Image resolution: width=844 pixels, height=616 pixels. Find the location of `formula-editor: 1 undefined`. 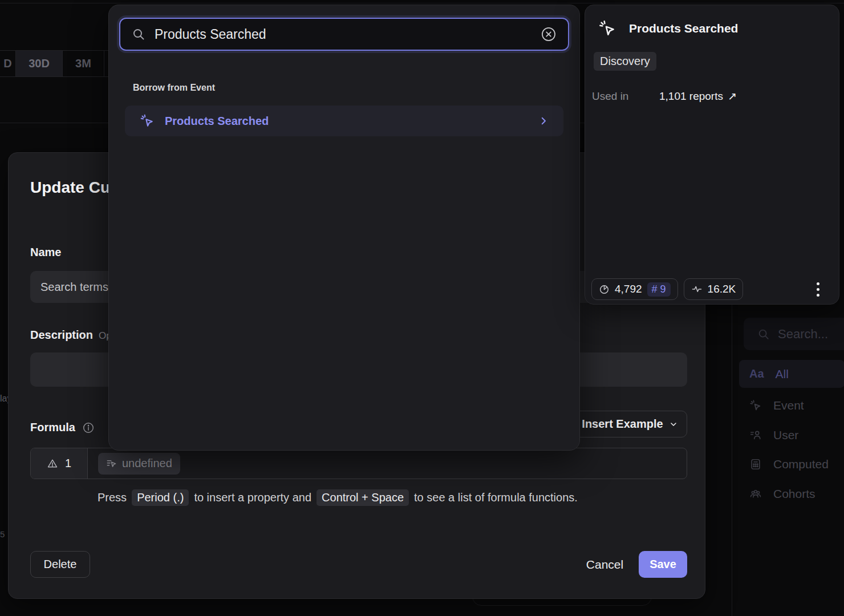

formula-editor: 1 undefined is located at coordinates (359, 463).